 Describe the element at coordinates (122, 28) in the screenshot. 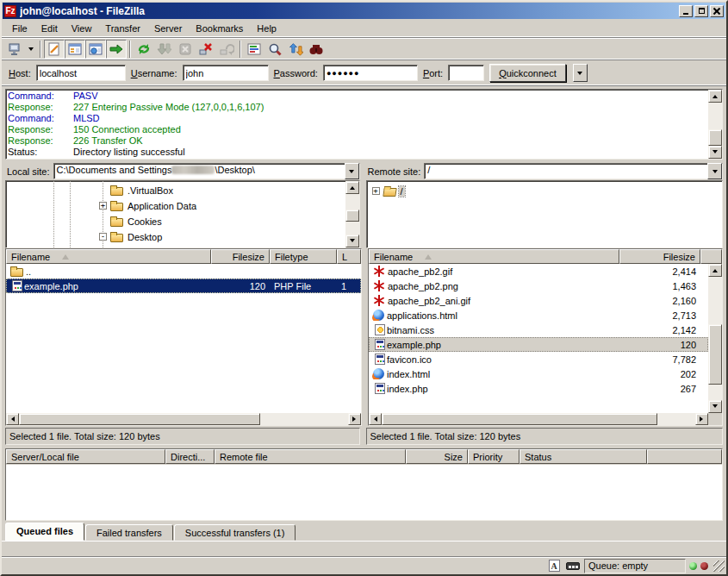

I see `menu-transfer: Transfer` at that location.